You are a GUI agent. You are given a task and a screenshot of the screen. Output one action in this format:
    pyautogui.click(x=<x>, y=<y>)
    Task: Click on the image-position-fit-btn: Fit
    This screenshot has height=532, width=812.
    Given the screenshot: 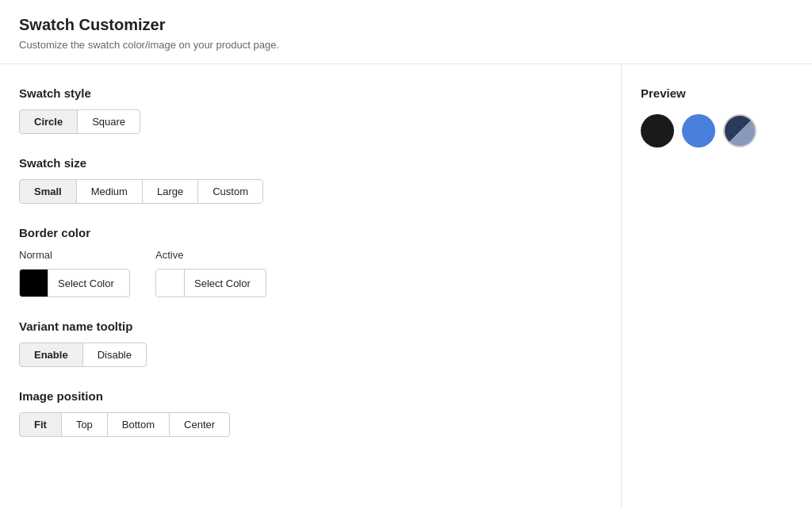 What is the action you would take?
    pyautogui.click(x=40, y=425)
    